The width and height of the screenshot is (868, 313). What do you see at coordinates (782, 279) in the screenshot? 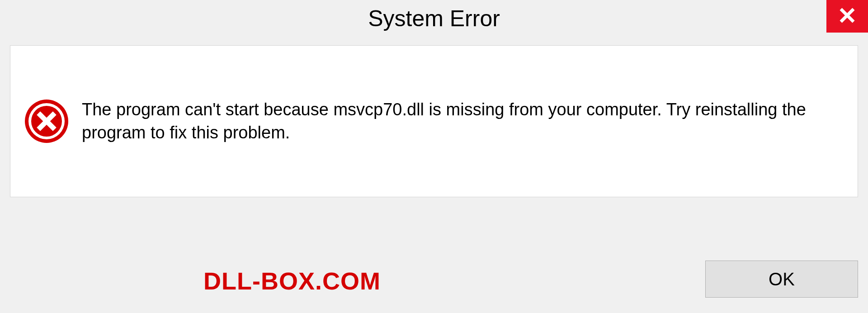
I see `ok-button: OK` at bounding box center [782, 279].